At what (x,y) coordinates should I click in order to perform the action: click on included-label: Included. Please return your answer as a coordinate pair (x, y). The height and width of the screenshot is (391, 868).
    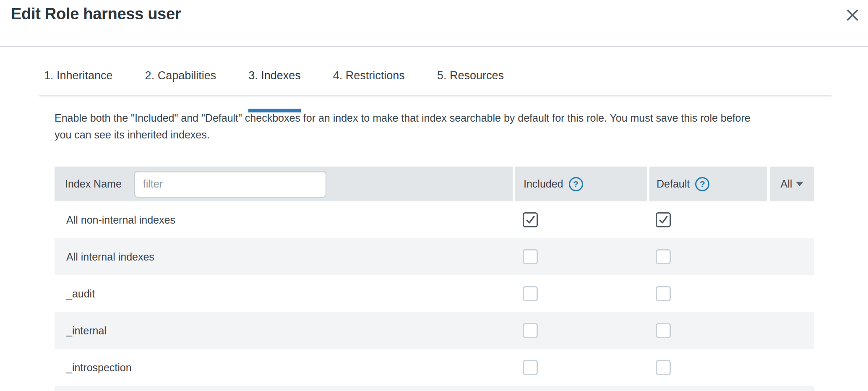
    Looking at the image, I should click on (544, 184).